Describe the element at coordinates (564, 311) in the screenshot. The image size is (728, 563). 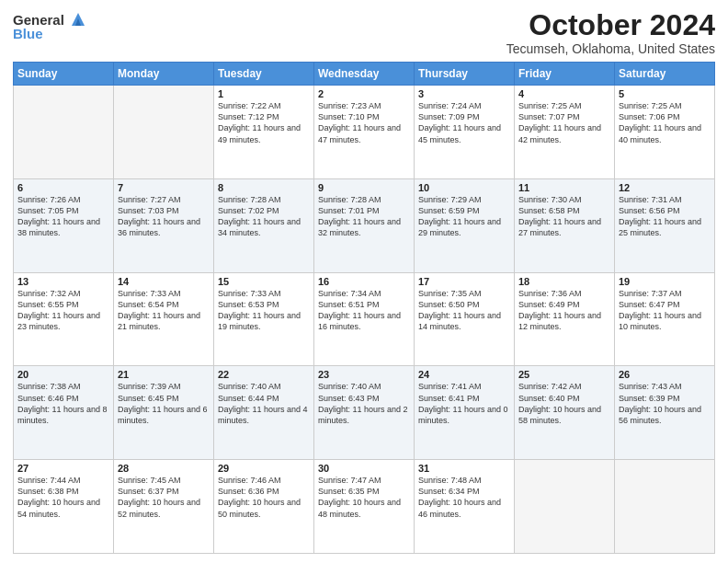
I see `day-info: Sunrise: 7:36 AMSunset: 6:49 PMDaylight:…` at that location.